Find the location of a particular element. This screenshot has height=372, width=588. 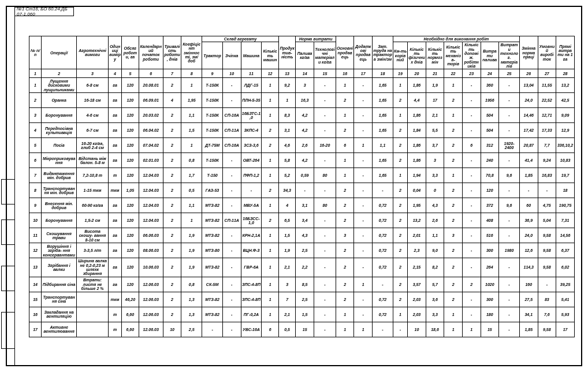

colnum-28: 28 is located at coordinates (565, 74).